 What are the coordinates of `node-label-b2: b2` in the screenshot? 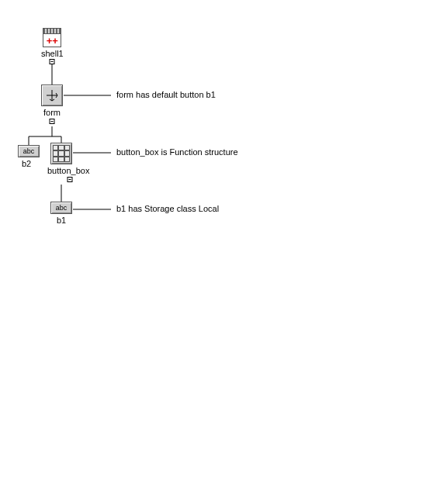 It's located at (26, 164).